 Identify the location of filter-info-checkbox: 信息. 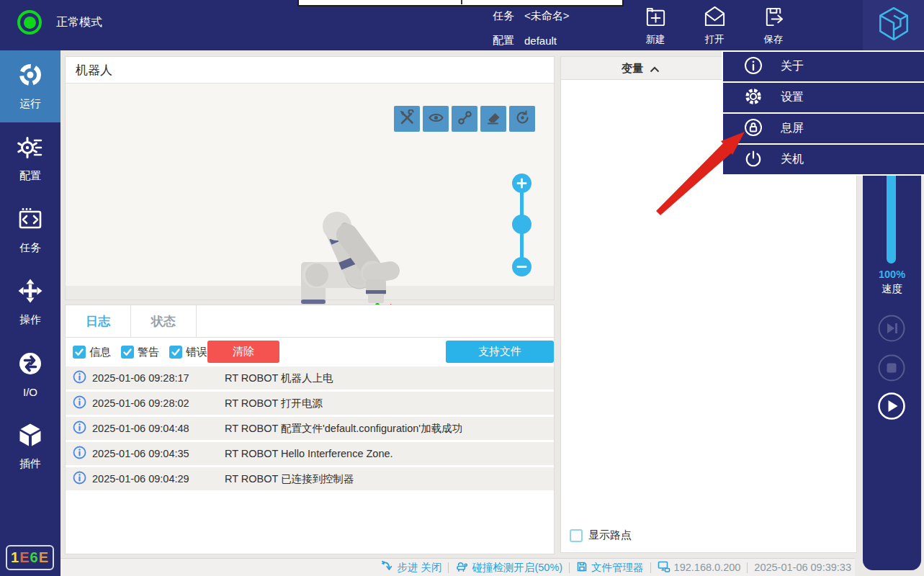
(92, 353).